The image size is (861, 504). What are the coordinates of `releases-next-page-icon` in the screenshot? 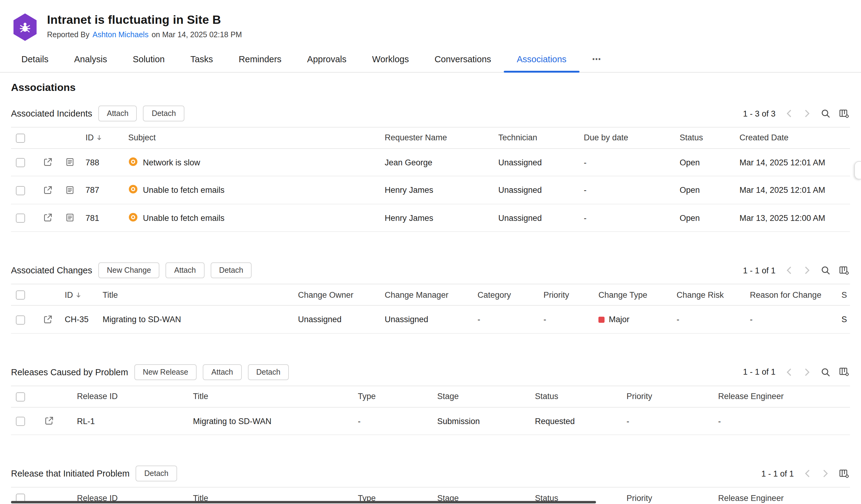 It's located at (807, 372).